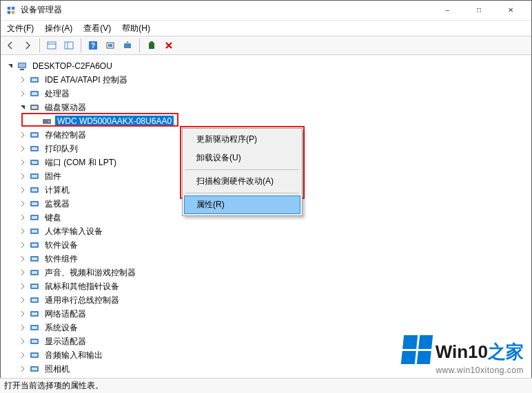 The image size is (532, 393). Describe the element at coordinates (275, 328) in the screenshot. I see `tree-category: 系统设备` at that location.